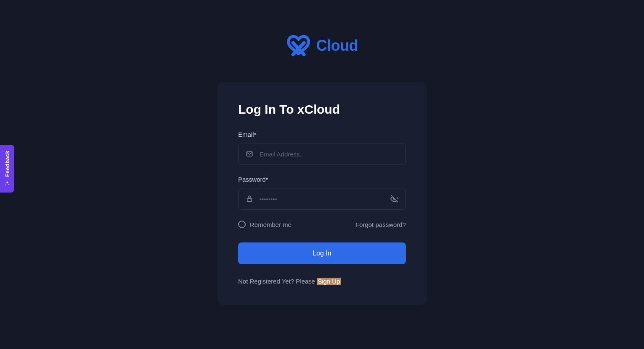 The width and height of the screenshot is (644, 349). What do you see at coordinates (242, 224) in the screenshot?
I see `radio-unchecked-icon` at bounding box center [242, 224].